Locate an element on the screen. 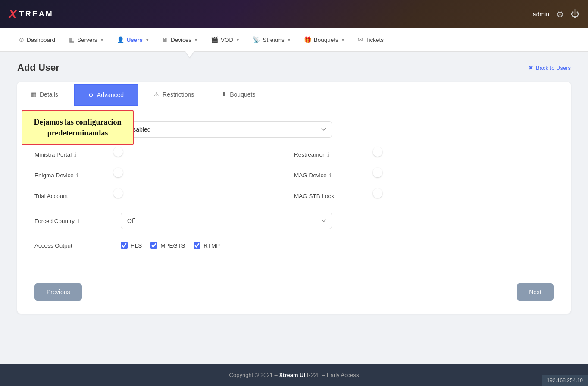  streams-icon: 📡 is located at coordinates (256, 40).